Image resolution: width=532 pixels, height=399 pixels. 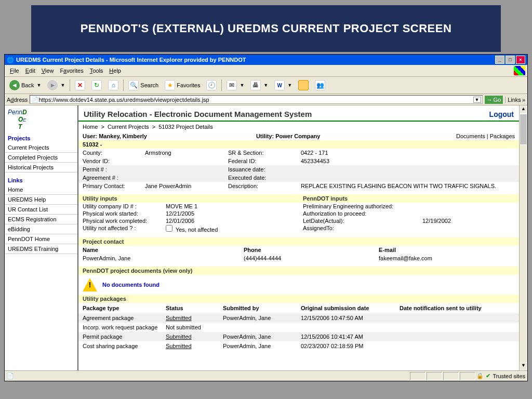 I want to click on word-button: W▼, so click(x=283, y=85).